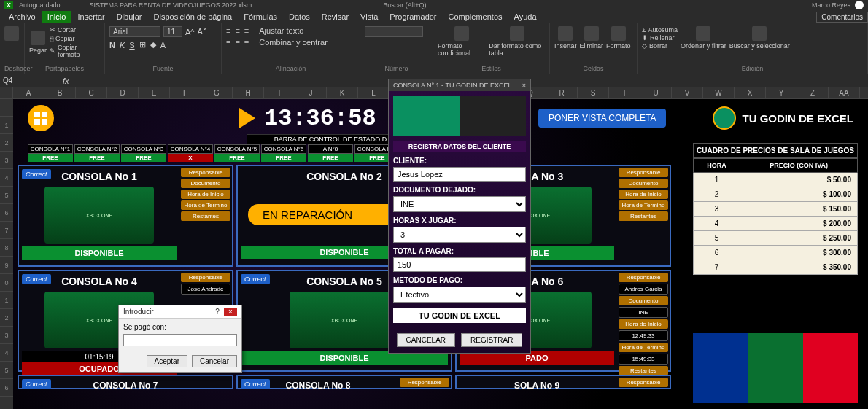 The image size is (868, 409). What do you see at coordinates (859, 5) in the screenshot?
I see `avatar` at bounding box center [859, 5].